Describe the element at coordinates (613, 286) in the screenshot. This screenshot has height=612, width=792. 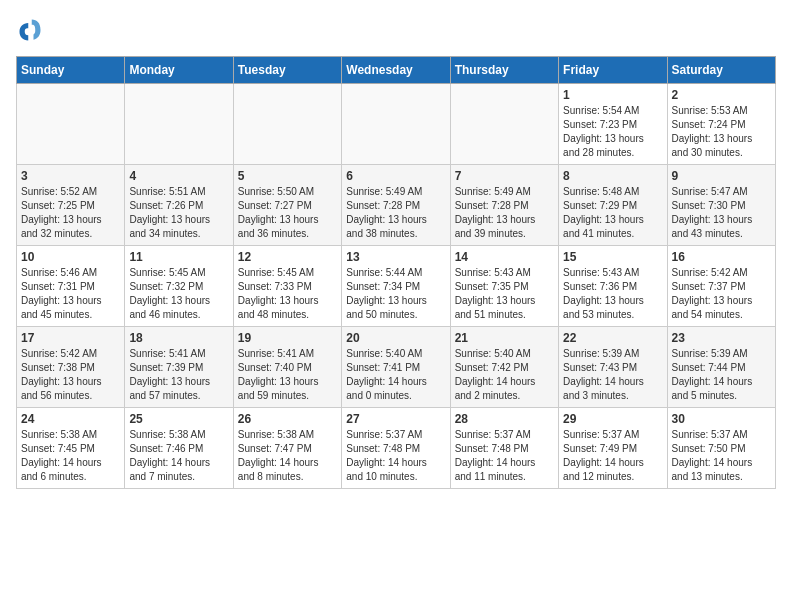
I see `calendar-cell: 15Sunrise: 5:43 AM Sunset: 7:36 PM Dayli…` at that location.